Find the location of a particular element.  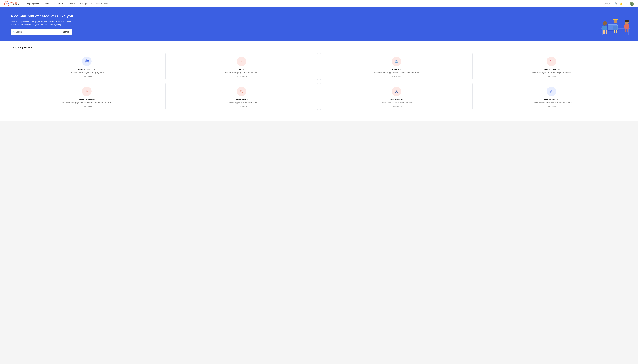

forum-card-general-caregiving: General Caregiving For families to discu… is located at coordinates (87, 66).